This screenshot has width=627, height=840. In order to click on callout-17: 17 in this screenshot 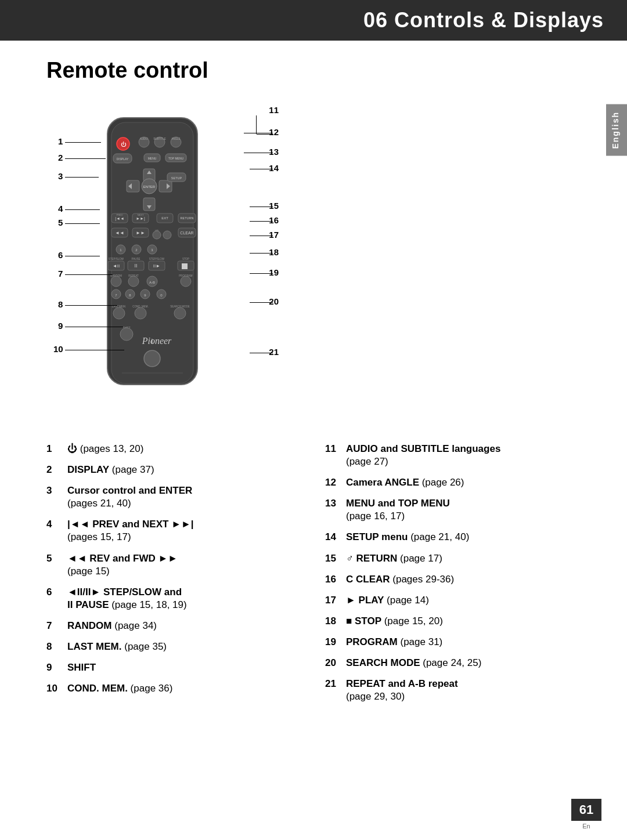, I will do `click(274, 234)`.